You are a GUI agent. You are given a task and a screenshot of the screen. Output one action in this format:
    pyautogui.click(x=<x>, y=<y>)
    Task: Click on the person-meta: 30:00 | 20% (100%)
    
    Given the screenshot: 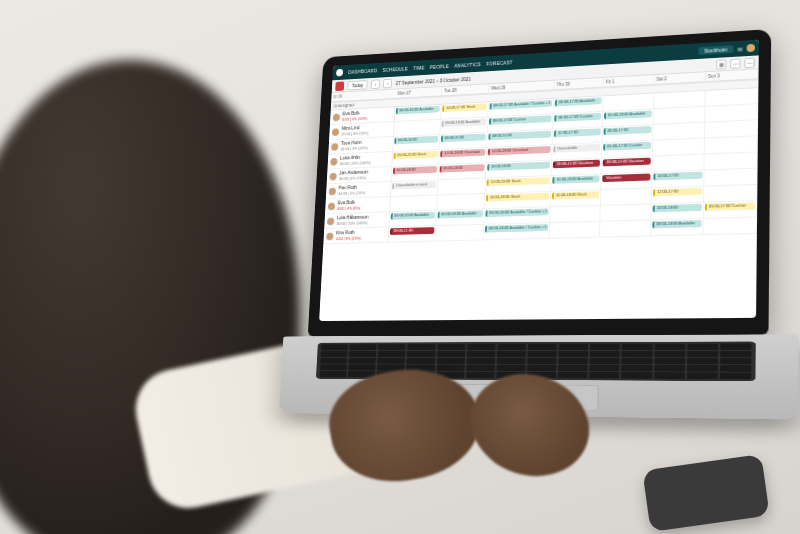 What is the action you would take?
    pyautogui.click(x=353, y=223)
    